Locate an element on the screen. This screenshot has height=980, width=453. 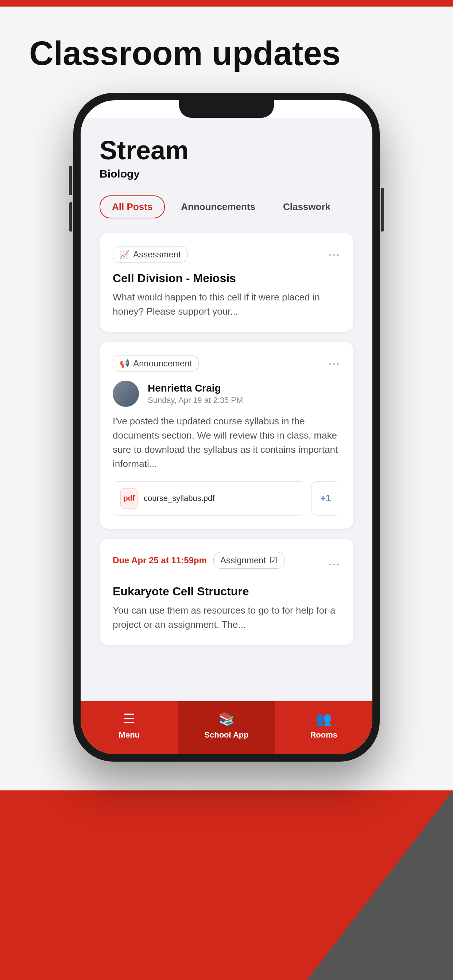
post-card-assignment: Due Apr 25 at 11:59pm Assignment ☑ ··· E… is located at coordinates (226, 592).